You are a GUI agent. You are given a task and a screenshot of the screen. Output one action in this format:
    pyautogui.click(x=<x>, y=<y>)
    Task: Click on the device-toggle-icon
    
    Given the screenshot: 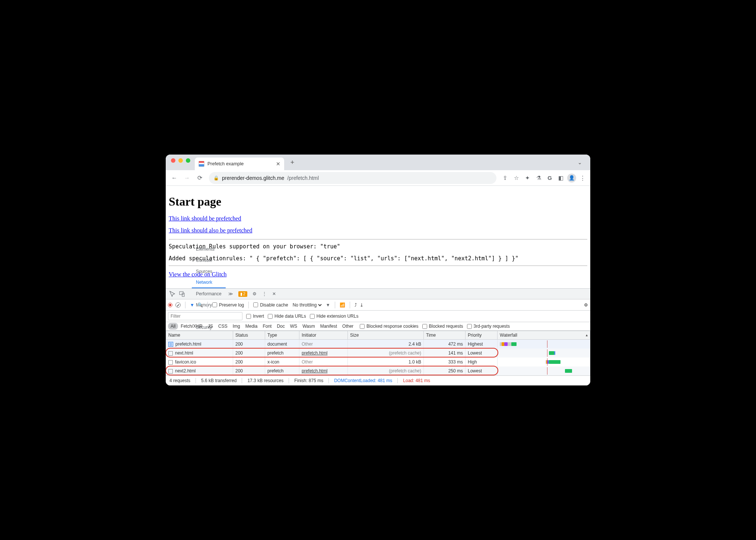 What is the action you would take?
    pyautogui.click(x=182, y=294)
    